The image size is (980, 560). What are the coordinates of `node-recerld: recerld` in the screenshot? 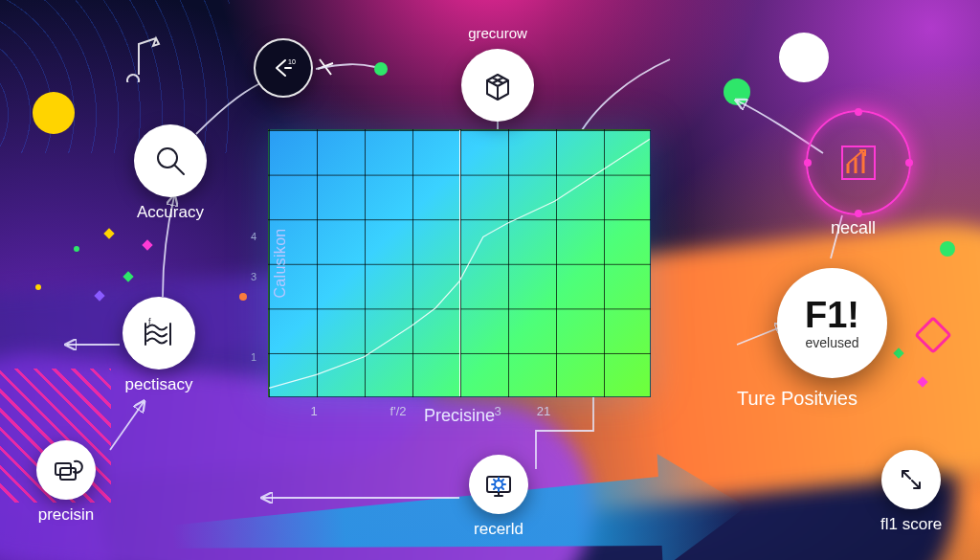 It's located at (499, 497).